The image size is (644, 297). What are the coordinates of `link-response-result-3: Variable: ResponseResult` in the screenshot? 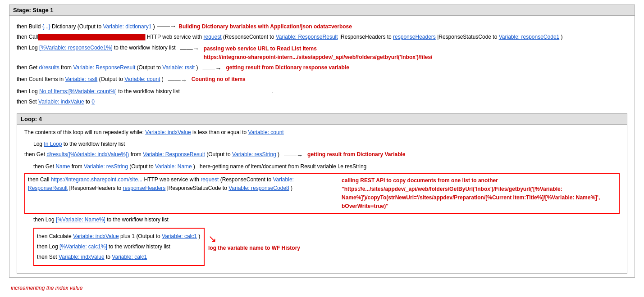 It's located at (174, 154).